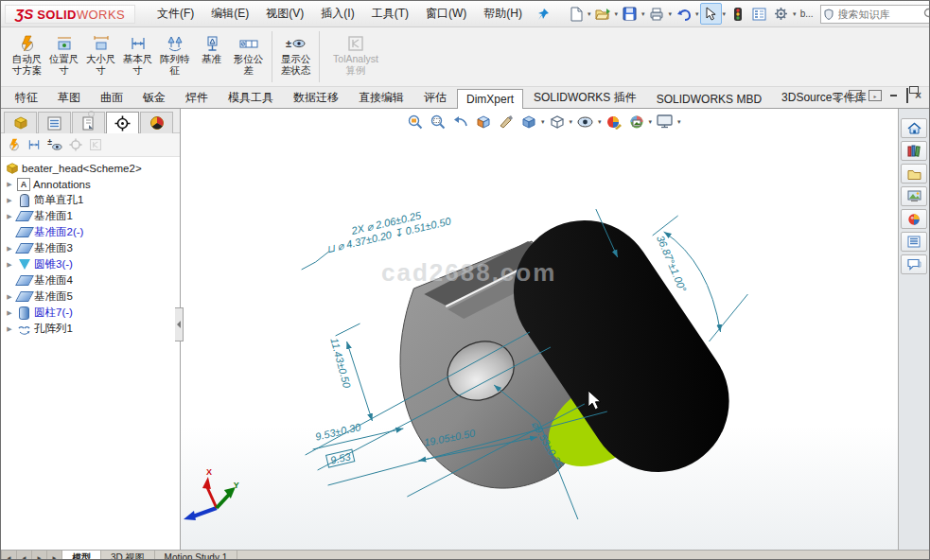 The height and width of the screenshot is (560, 930). Describe the element at coordinates (91, 280) in the screenshot. I see `tree-item-plane4: 基准面4` at that location.